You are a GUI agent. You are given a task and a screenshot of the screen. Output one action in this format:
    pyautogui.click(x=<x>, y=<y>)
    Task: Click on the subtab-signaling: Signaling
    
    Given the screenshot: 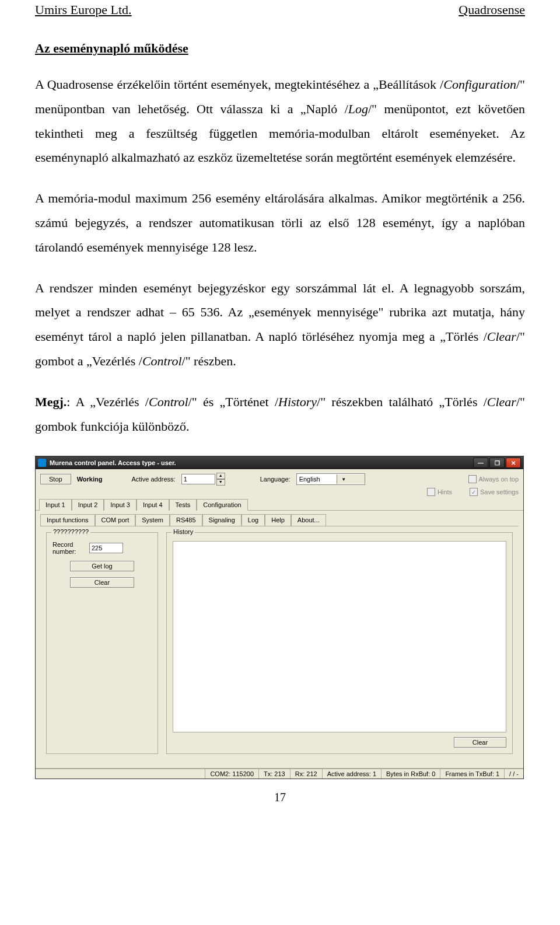 What is the action you would take?
    pyautogui.click(x=222, y=520)
    